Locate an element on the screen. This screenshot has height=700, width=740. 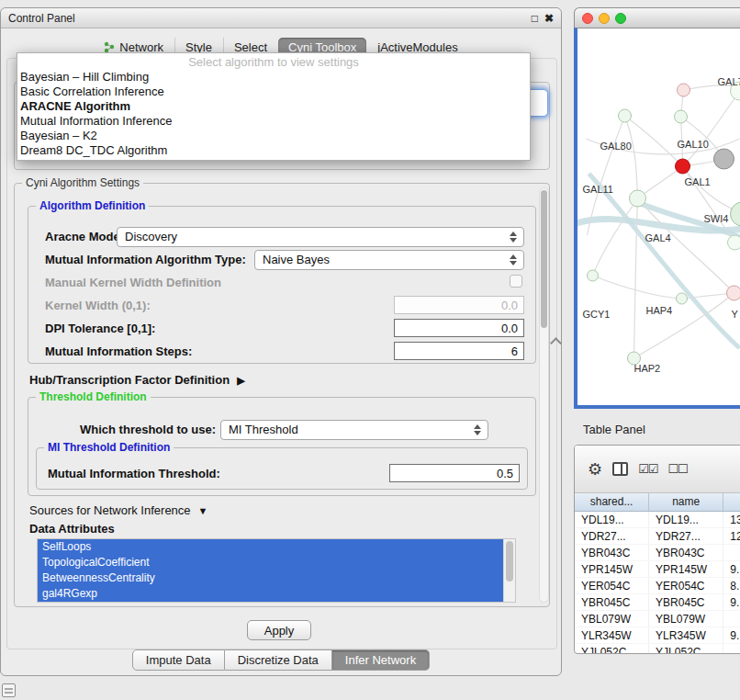
tab-impute-data: Impute Data is located at coordinates (178, 660).